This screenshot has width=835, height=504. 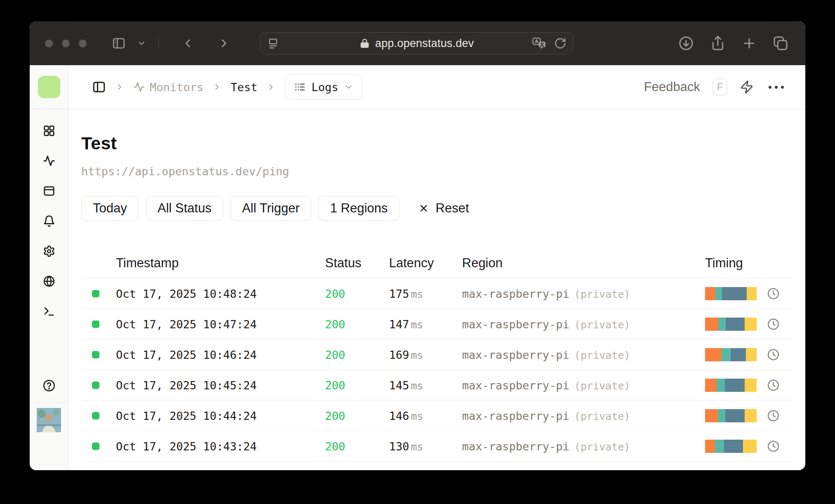 I want to click on sidebar-item-settings, so click(x=49, y=251).